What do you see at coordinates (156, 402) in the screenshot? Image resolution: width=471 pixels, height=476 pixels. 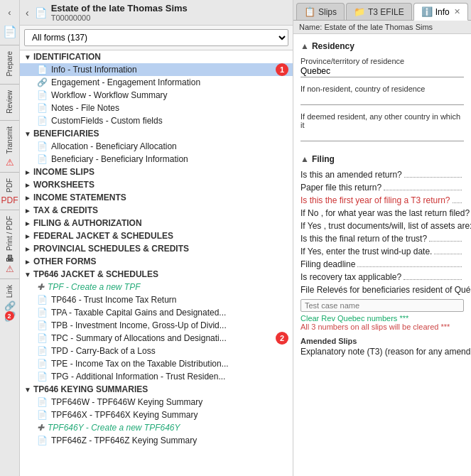 I see `tree-item-tpf646w: 📄 TPF646W - TPF646W Keying Summary` at bounding box center [156, 402].